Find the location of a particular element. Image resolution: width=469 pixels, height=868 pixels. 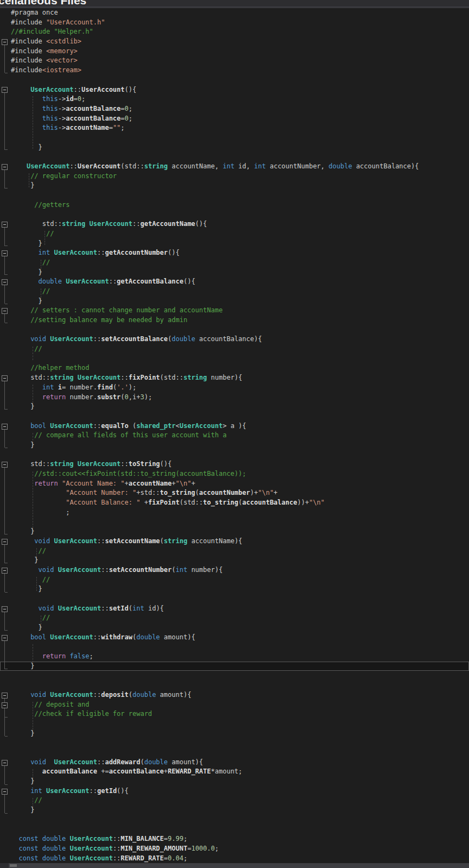

fold-bracket-line is located at coordinates (4, 775).